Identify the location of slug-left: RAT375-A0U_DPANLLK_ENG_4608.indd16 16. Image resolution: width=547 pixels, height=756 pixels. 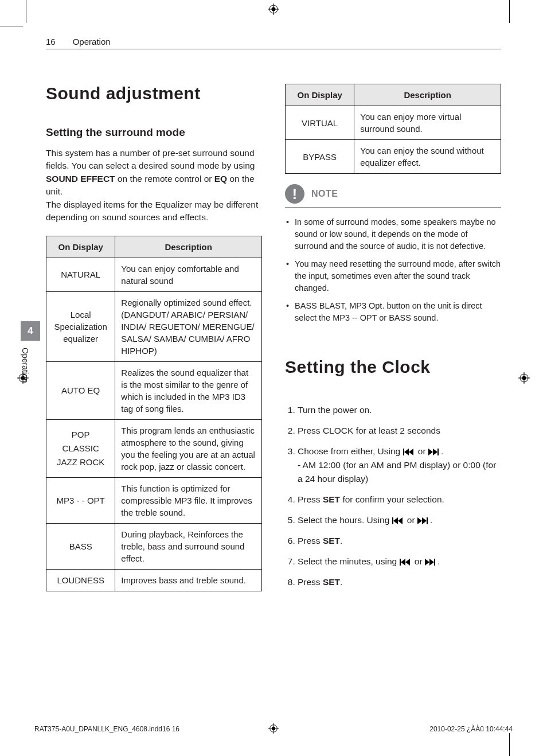
(107, 729).